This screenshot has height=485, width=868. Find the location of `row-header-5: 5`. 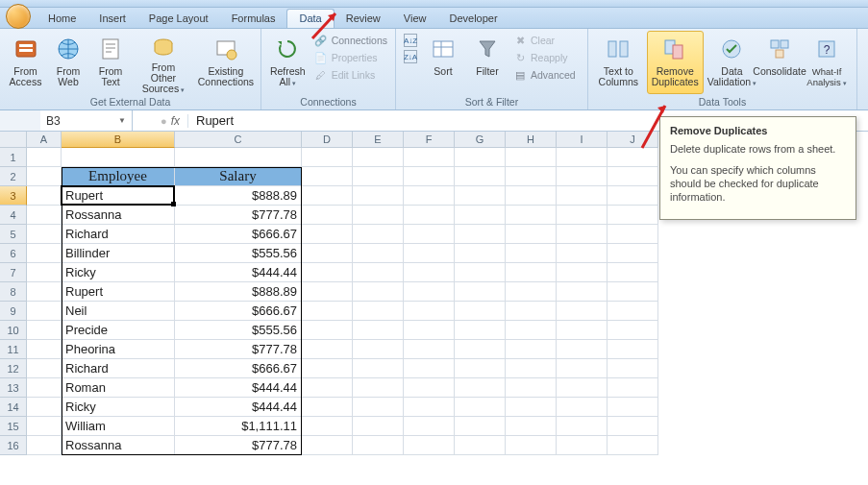

row-header-5: 5 is located at coordinates (13, 234).